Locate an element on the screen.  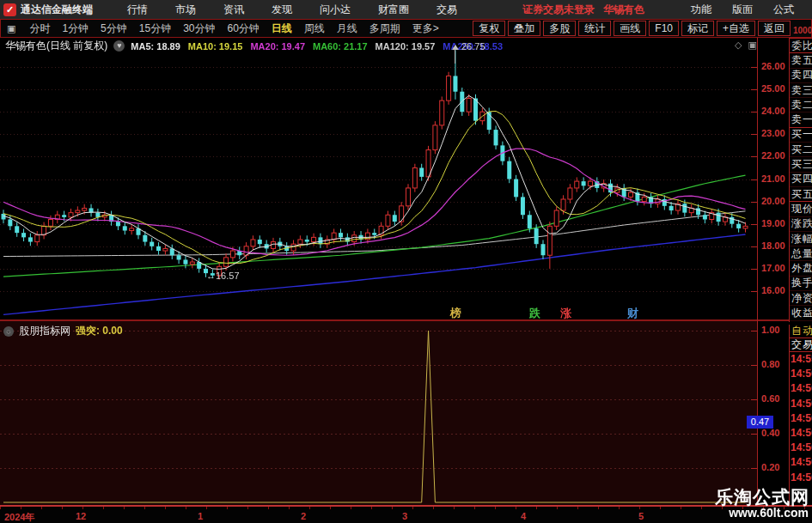
period-tab-月线: 月线 is located at coordinates (347, 29).